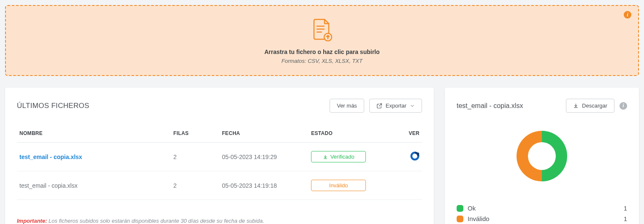 The image size is (644, 224). Describe the element at coordinates (460, 208) in the screenshot. I see `swatch-ok` at that location.